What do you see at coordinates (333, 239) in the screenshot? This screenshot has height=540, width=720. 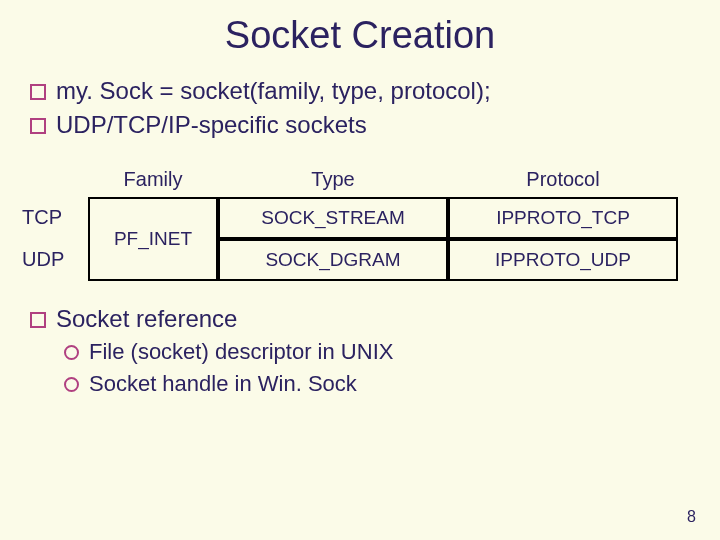 I see `type-column: SOCK_STREAM SOCK_DGRAM` at bounding box center [333, 239].